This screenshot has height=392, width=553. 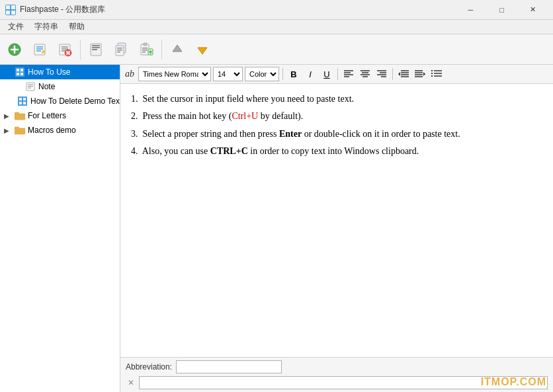 I want to click on main-toolbar, so click(x=276, y=50).